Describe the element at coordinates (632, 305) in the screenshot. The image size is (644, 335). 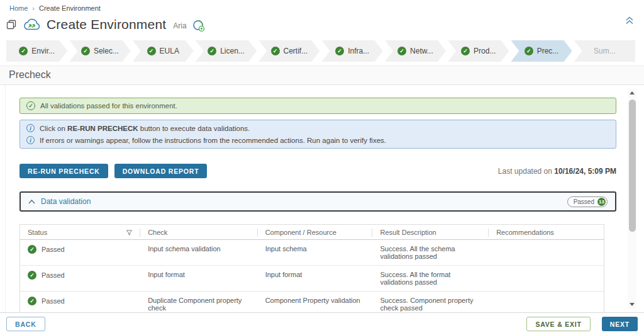
I see `scroll-down-arrow-icon` at that location.